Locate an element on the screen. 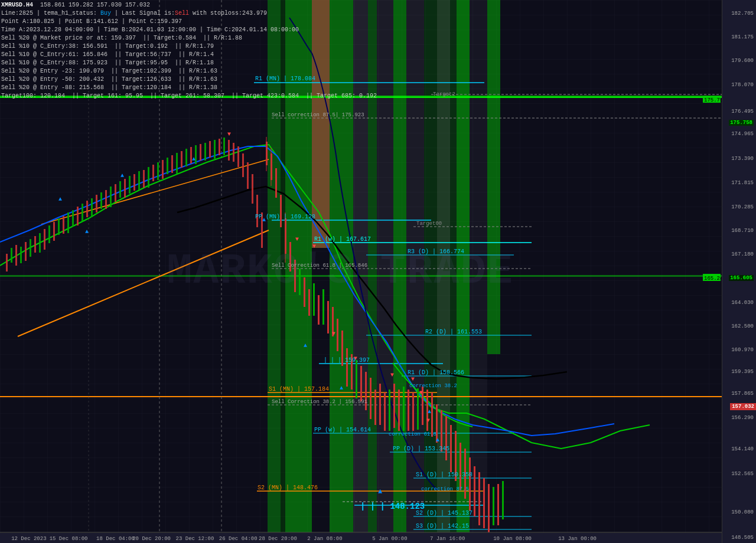 This screenshot has height=543, width=756. time-26dec: 26 Dec 04:00 is located at coordinates (239, 539).